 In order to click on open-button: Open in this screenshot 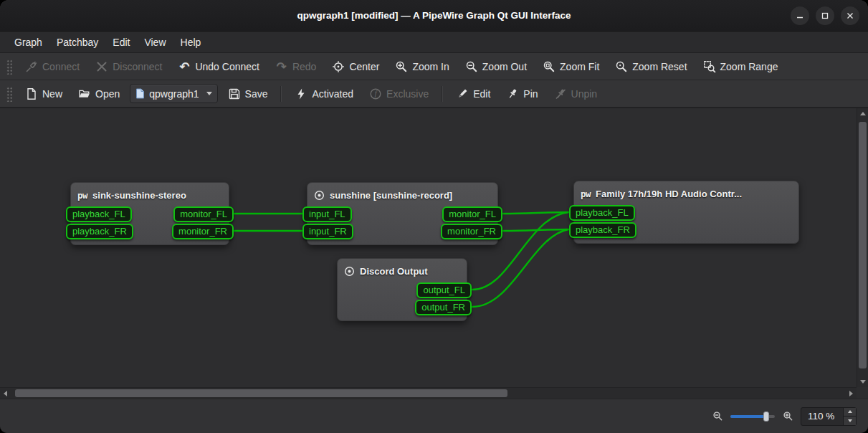, I will do `click(99, 94)`.